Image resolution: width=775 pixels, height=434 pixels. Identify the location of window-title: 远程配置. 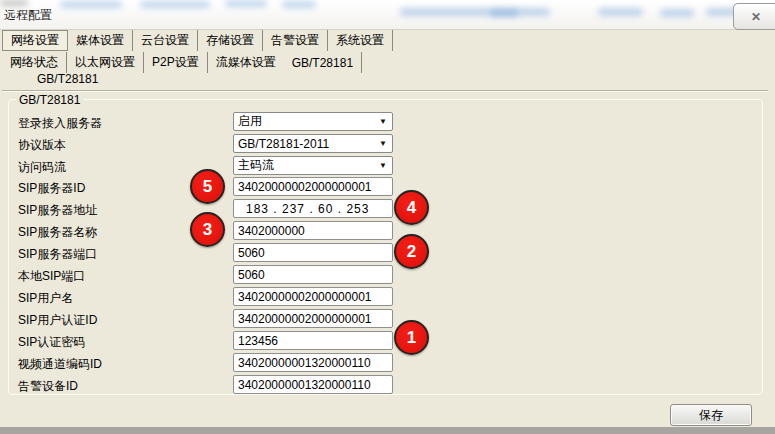
(28, 16).